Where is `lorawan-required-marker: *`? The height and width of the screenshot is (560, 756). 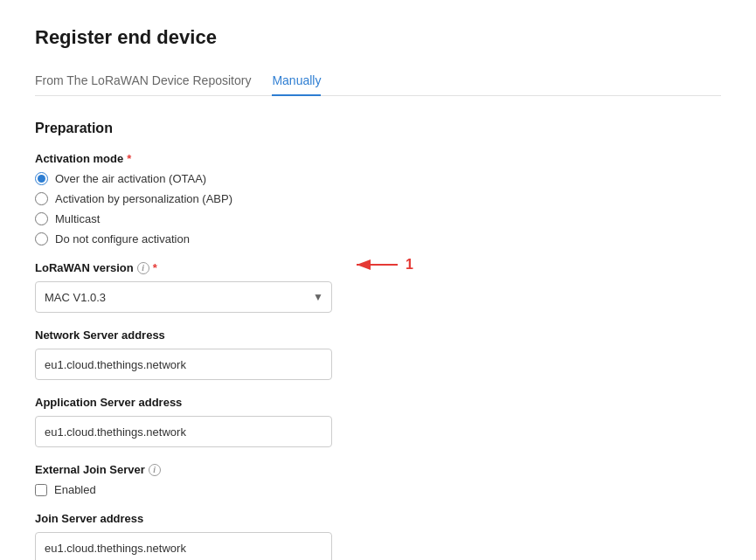
lorawan-required-marker: * is located at coordinates (156, 267).